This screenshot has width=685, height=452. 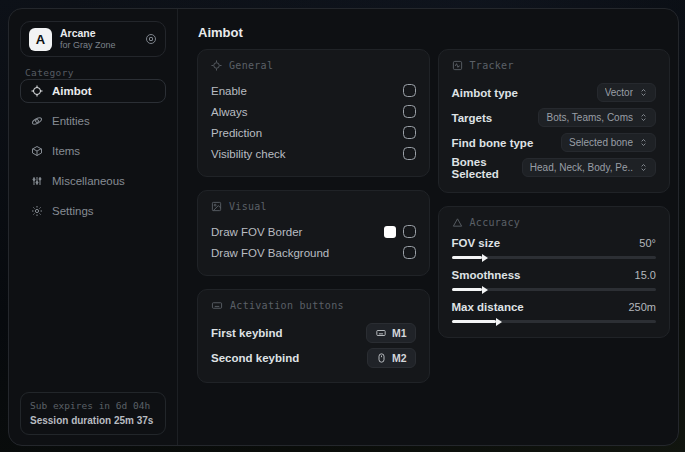 I want to click on dropdown-value: Selected bone, so click(x=601, y=142).